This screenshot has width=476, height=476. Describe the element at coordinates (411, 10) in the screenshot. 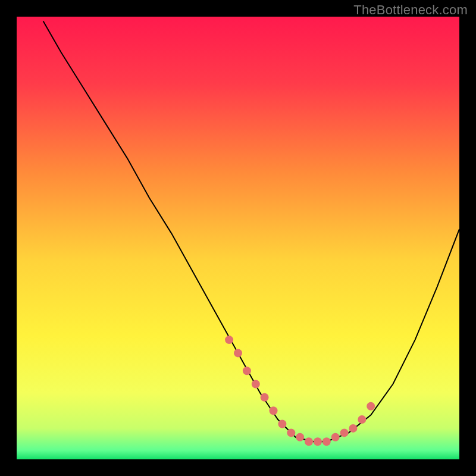

I see `watermark-text: TheBottleneck.com` at that location.